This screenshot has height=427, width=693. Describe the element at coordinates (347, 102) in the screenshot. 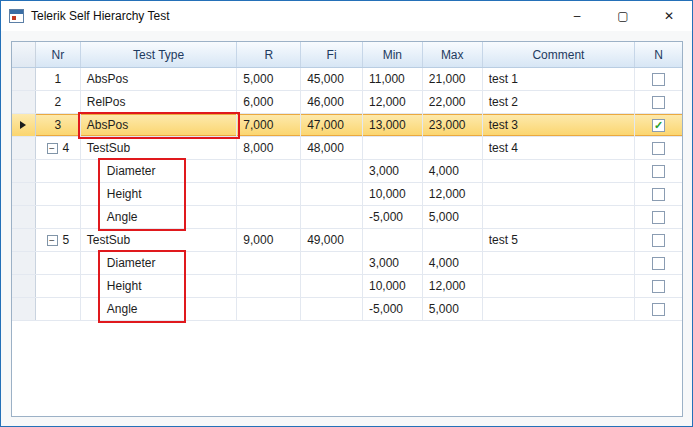

I see `table-row: 2 RelPos 6,000 46,000 12,000 22,000 test…` at that location.